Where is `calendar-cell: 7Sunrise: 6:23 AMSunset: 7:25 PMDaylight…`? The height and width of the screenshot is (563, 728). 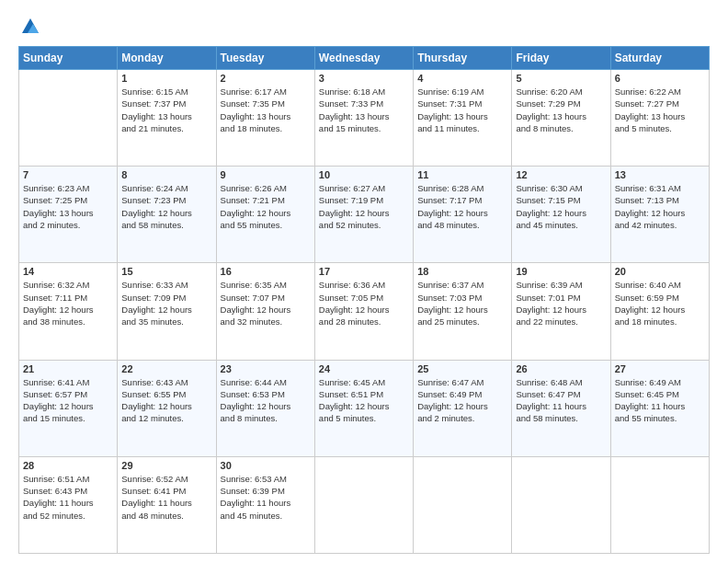
calendar-cell: 7Sunrise: 6:23 AMSunset: 7:25 PMDaylight… is located at coordinates (68, 215).